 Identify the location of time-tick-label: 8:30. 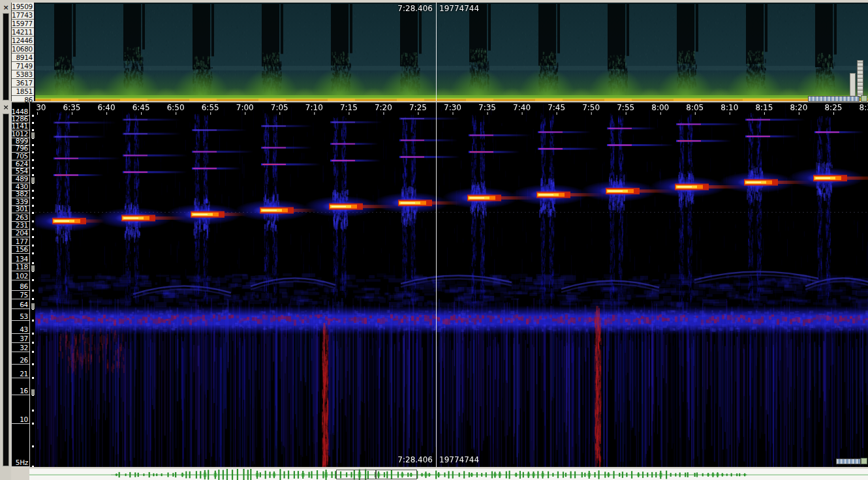
(864, 108).